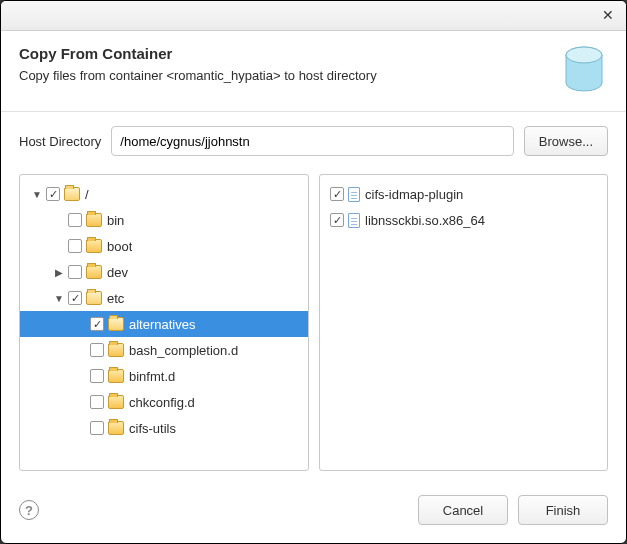 The width and height of the screenshot is (627, 544). Describe the element at coordinates (164, 376) in the screenshot. I see `tree-row: binfmt.d` at that location.